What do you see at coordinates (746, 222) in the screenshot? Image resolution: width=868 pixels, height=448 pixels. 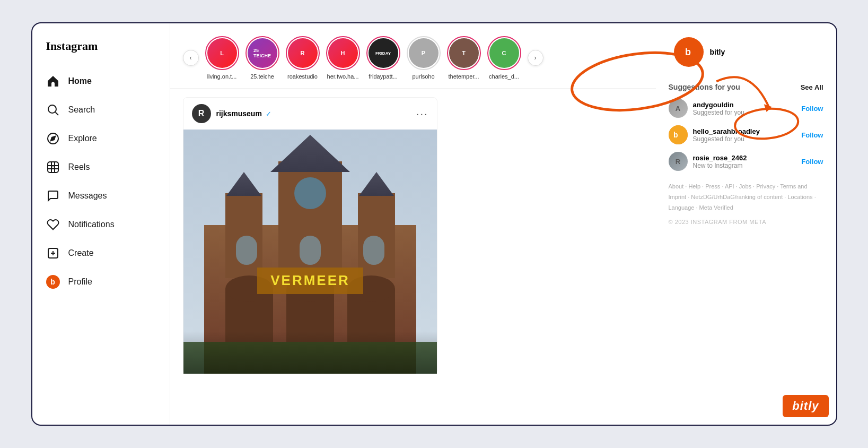 I see `footer-copyright: © 2023 INSTAGRAM FROM META` at bounding box center [746, 222].